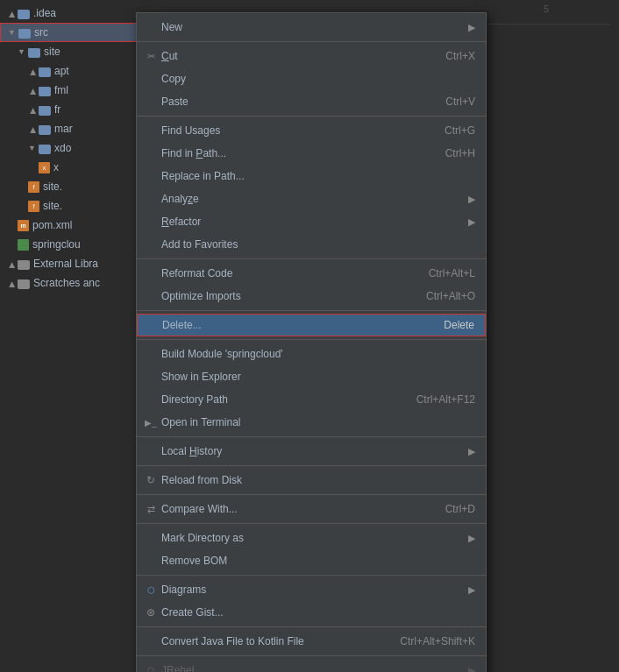 Image resolution: width=619 pixels, height=672 pixels. I want to click on tree-item-site2: f site., so click(70, 206).